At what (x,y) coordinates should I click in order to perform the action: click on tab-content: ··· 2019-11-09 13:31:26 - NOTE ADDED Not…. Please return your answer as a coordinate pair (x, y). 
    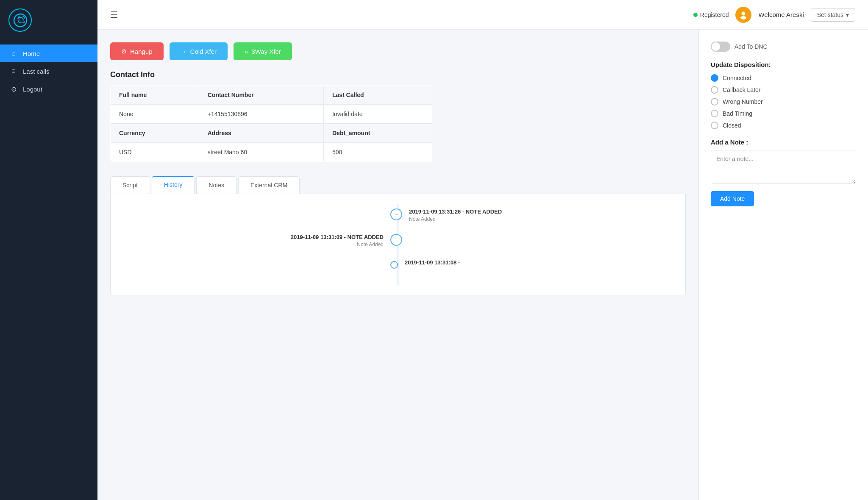
    Looking at the image, I should click on (398, 245).